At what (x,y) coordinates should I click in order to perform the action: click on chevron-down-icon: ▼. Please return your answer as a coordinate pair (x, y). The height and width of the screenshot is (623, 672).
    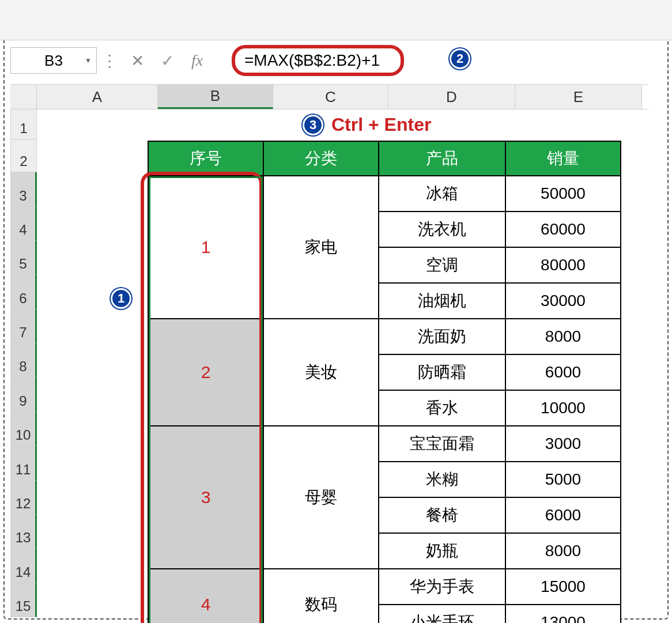
    Looking at the image, I should click on (88, 61).